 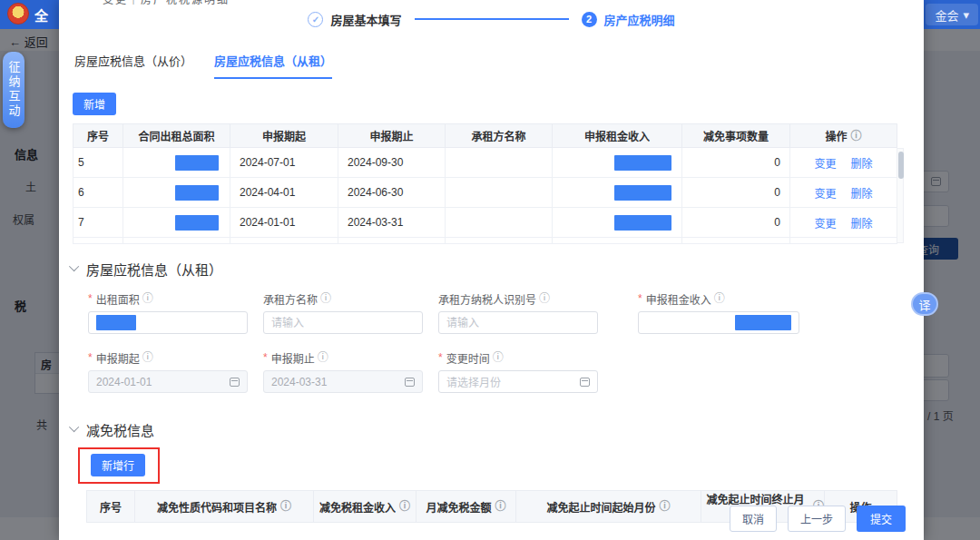 I want to click on form-row-1: *出租面积ⓘ 承租方名称ⓘ 承租方纳税人识别号ⓘ *申报租金收入ⓘ, so click(x=506, y=313).